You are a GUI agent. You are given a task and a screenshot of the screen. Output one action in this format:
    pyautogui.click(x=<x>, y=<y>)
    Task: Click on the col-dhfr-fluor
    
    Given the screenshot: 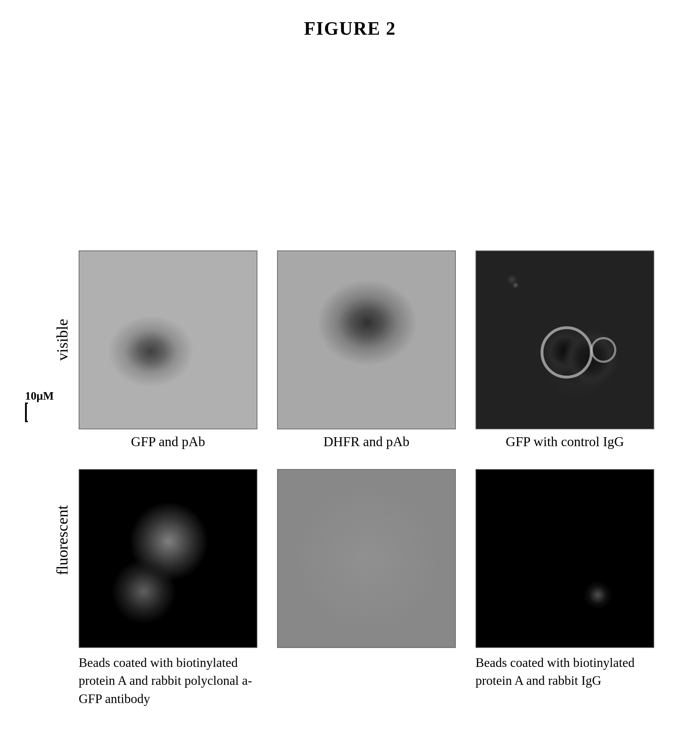 What is the action you would take?
    pyautogui.click(x=366, y=558)
    